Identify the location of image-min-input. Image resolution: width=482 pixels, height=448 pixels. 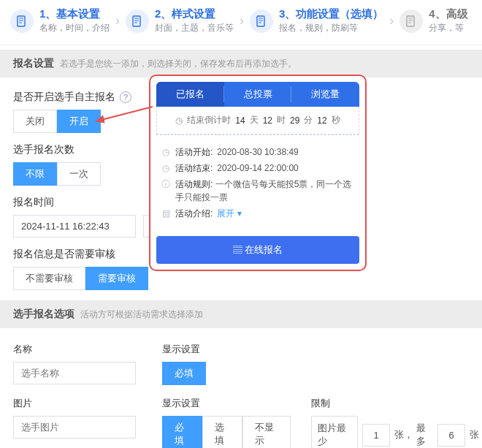
(376, 436).